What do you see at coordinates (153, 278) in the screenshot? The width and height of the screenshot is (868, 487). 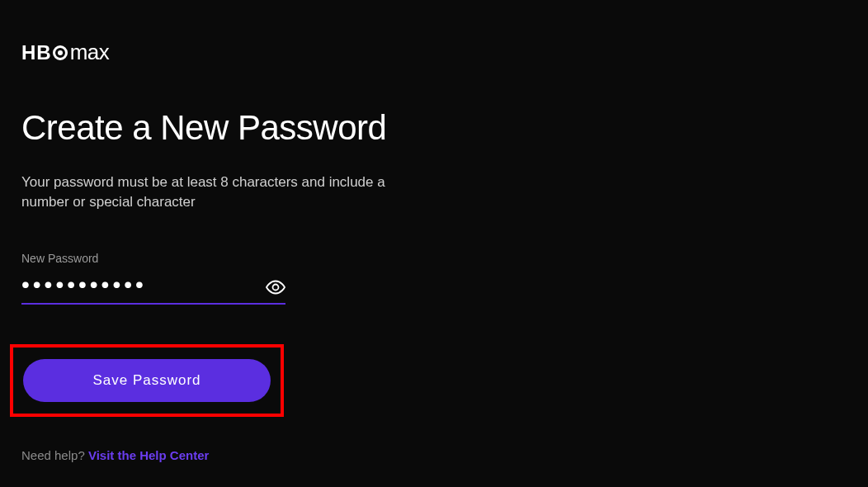 I see `password-field-group: New Password` at bounding box center [153, 278].